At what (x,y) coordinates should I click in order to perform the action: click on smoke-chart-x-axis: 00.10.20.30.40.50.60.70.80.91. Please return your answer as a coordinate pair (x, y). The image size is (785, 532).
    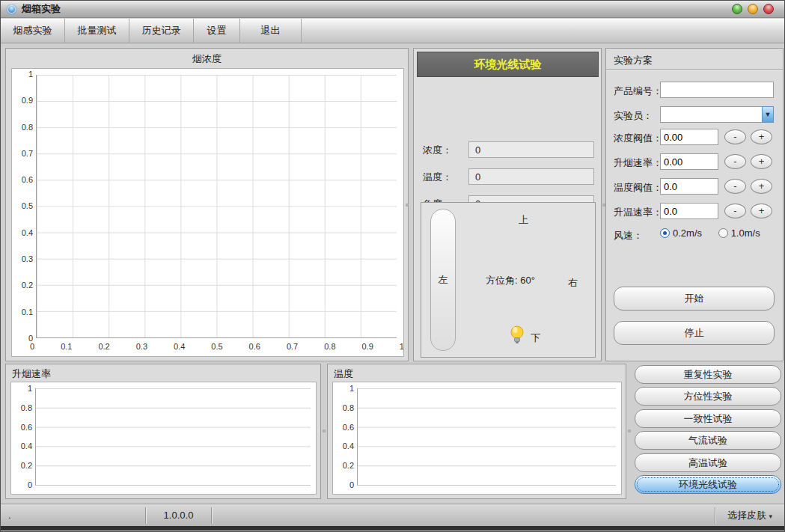
    Looking at the image, I should click on (217, 348).